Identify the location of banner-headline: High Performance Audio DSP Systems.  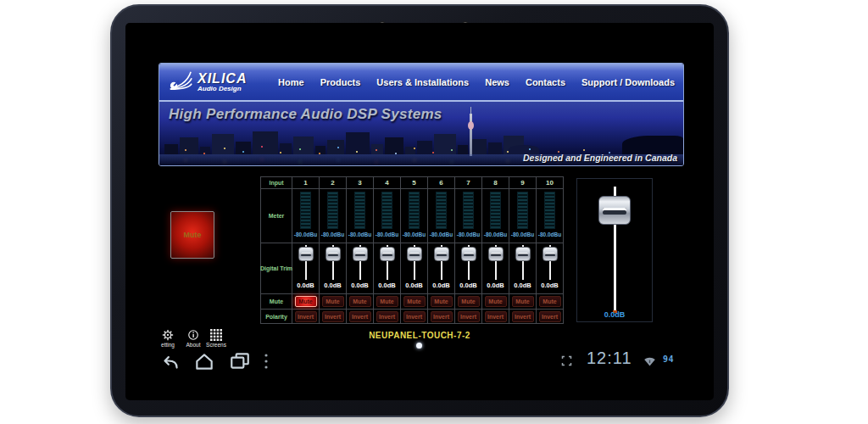
(305, 114).